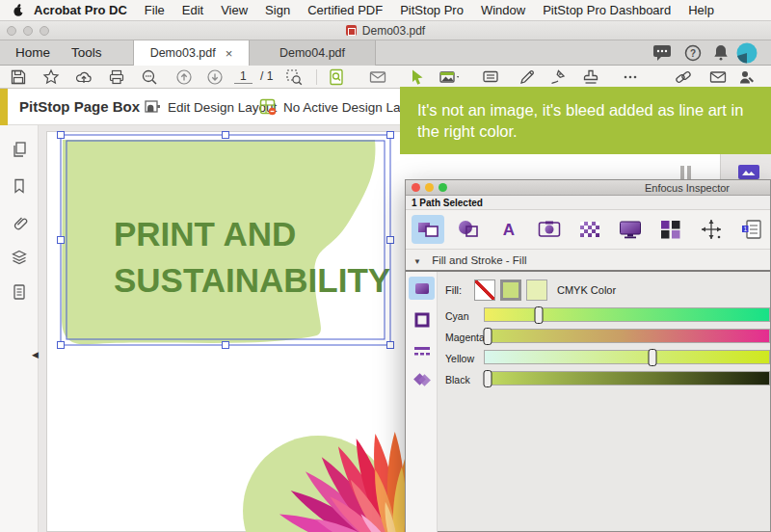  Describe the element at coordinates (630, 77) in the screenshot. I see `more-tools-icon` at that location.